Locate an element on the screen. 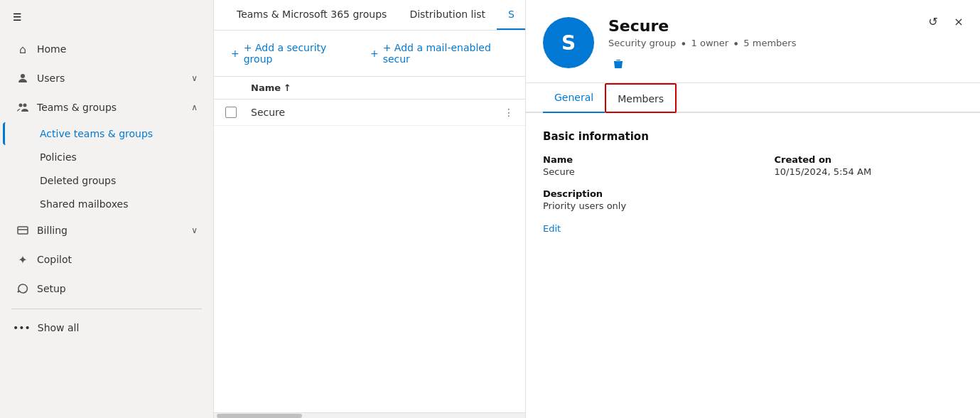  sidebar-subitem-deleted-groups: Deleted groups is located at coordinates (107, 181).